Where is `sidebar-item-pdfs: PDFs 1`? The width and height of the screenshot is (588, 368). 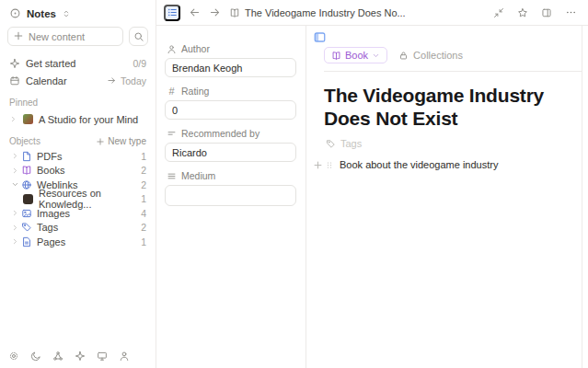
sidebar-item-pdfs: PDFs 1 is located at coordinates (77, 156).